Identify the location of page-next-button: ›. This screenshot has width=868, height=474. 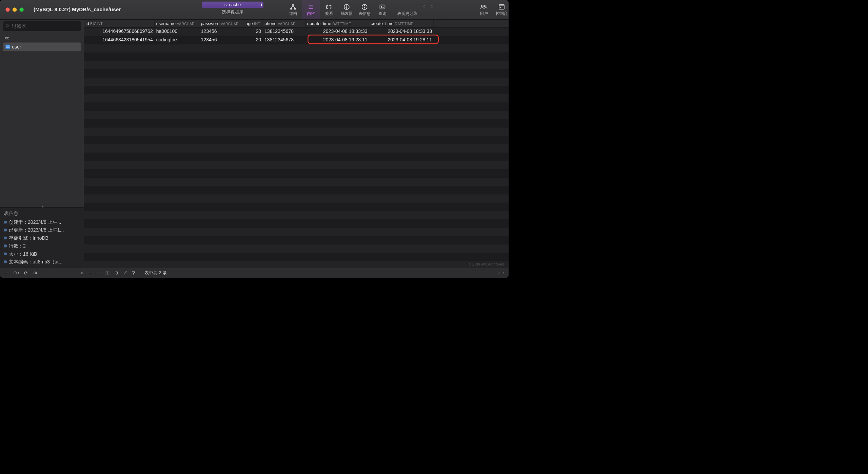
(504, 273).